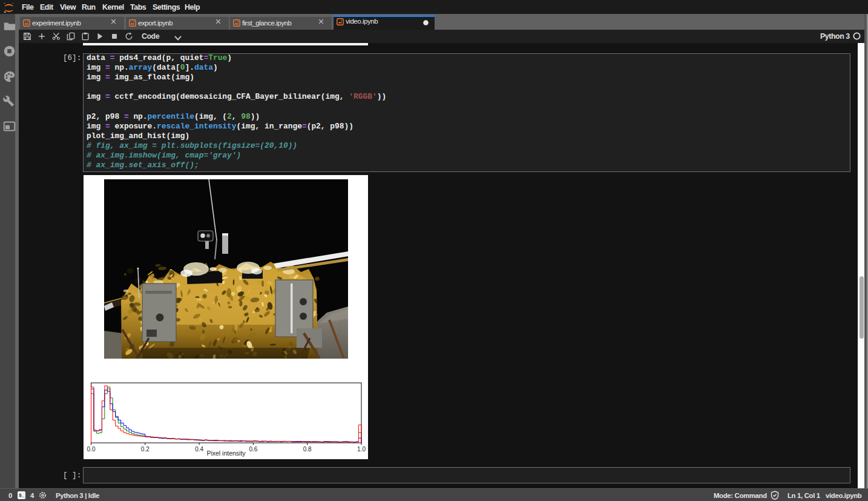  What do you see at coordinates (199, 450) in the screenshot?
I see `svg-text: 0.4` at bounding box center [199, 450].